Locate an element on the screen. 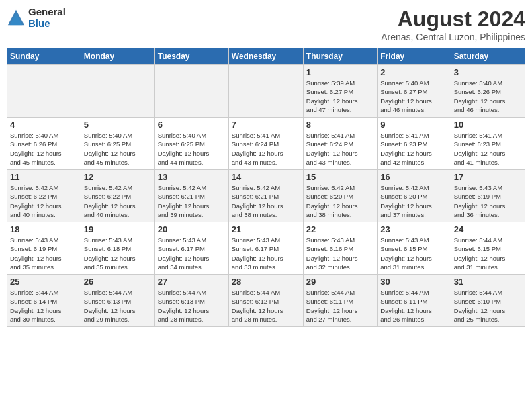 The width and height of the screenshot is (532, 411). table-cell: 25Sunrise: 5:44 AM Sunset: 6:14 PM Dayli… is located at coordinates (44, 301).